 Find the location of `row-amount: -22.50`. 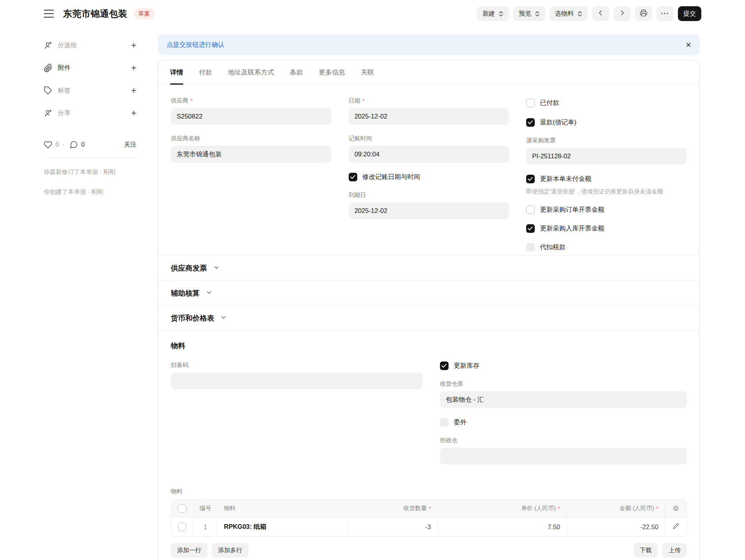

row-amount: -22.50 is located at coordinates (649, 527).